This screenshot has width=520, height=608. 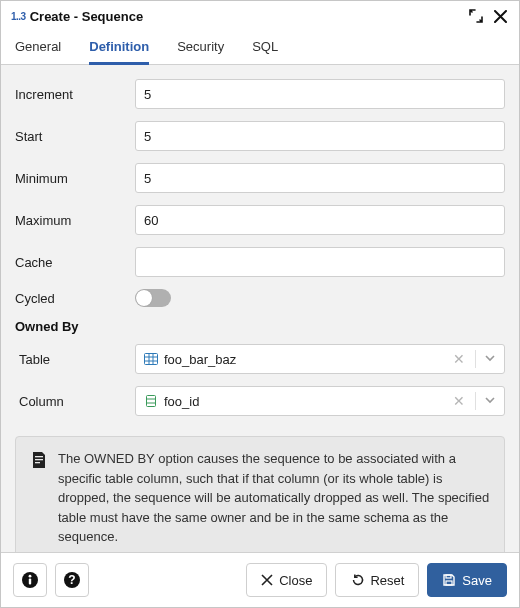 I want to click on reset-button: Reset, so click(x=377, y=580).